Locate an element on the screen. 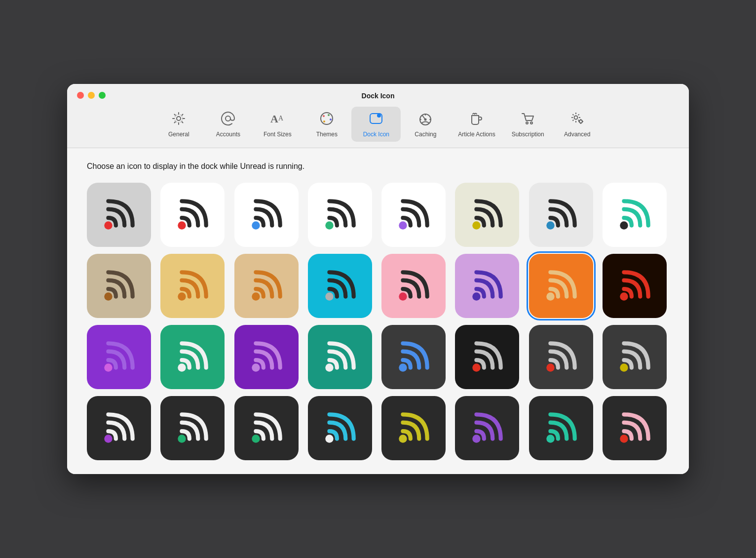 The height and width of the screenshot is (558, 756). toolbar: General Accounts A A Font Sizes is located at coordinates (378, 120).